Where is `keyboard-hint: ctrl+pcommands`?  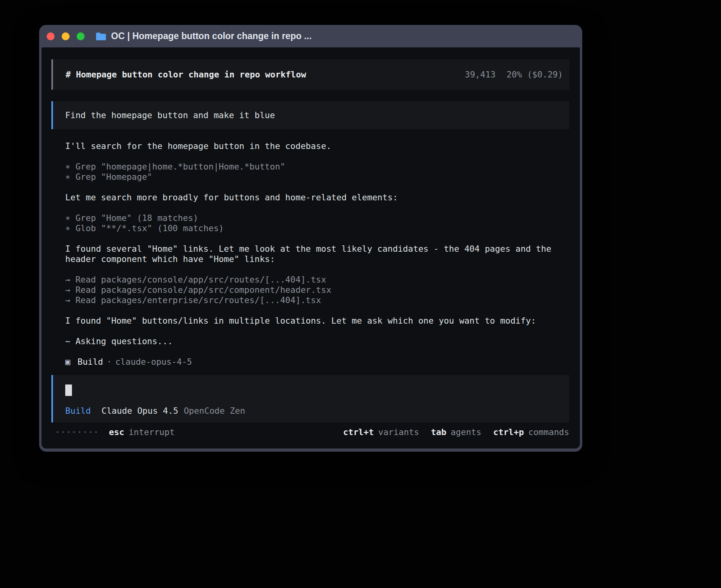
keyboard-hint: ctrl+pcommands is located at coordinates (531, 432).